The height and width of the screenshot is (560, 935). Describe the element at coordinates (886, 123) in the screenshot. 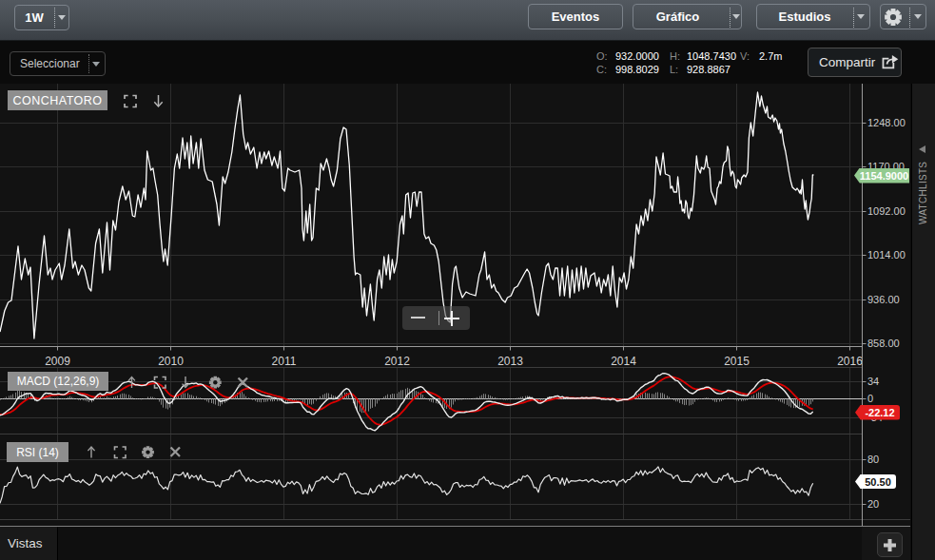

I see `svg-text: 1248.00` at that location.